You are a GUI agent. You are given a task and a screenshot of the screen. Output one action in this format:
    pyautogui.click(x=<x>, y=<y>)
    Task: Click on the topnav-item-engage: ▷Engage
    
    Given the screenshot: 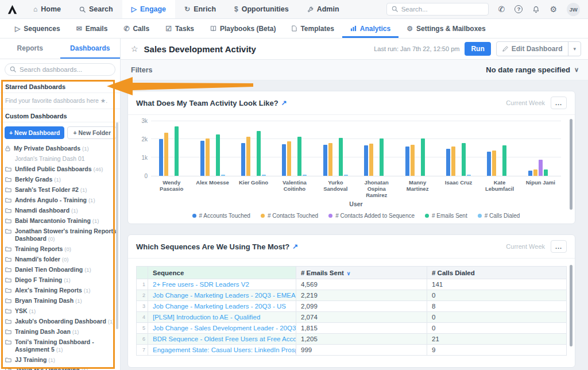 What is the action you would take?
    pyautogui.click(x=149, y=9)
    